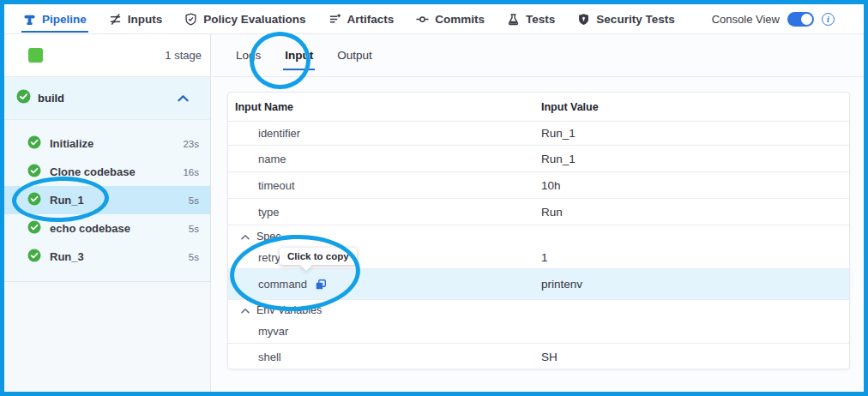 This screenshot has height=396, width=868. What do you see at coordinates (539, 285) in the screenshot?
I see `table-row-command: command printenv` at bounding box center [539, 285].